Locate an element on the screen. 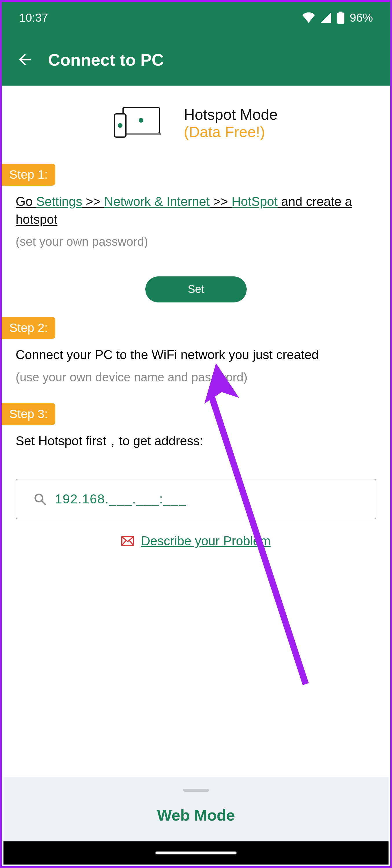 The height and width of the screenshot is (868, 392). gesture-pill-icon is located at coordinates (196, 853).